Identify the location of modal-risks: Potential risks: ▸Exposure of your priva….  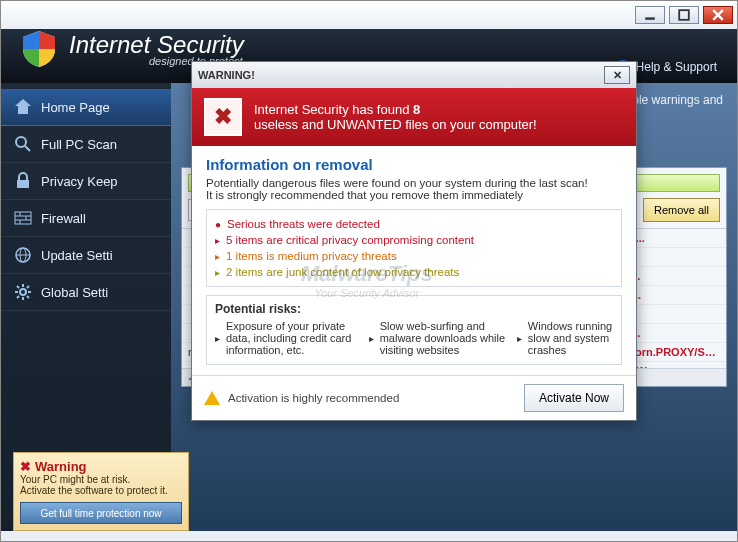
(414, 330).